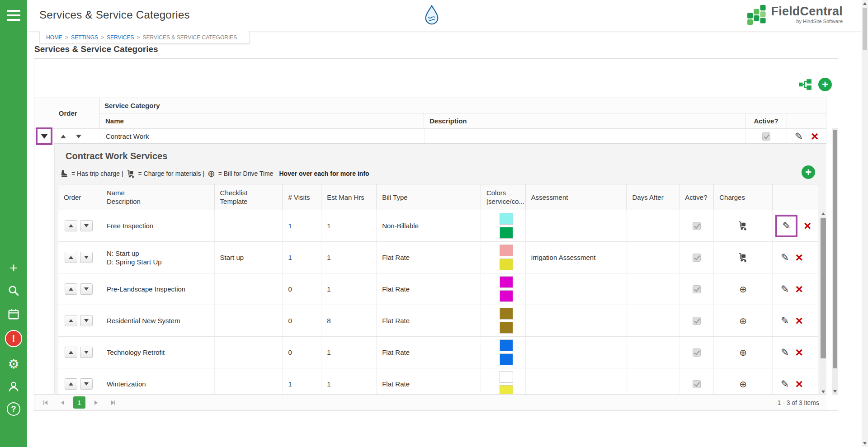 This screenshot has height=447, width=868. I want to click on days-after-cell, so click(654, 353).